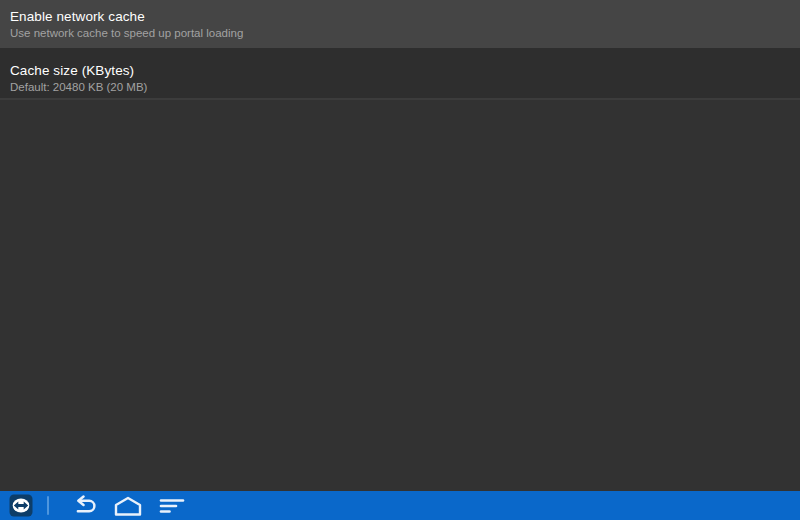 This screenshot has width=800, height=520. What do you see at coordinates (400, 24) in the screenshot?
I see `setting-item-enable-network-cache: Enable network cache Use network cache t…` at bounding box center [400, 24].